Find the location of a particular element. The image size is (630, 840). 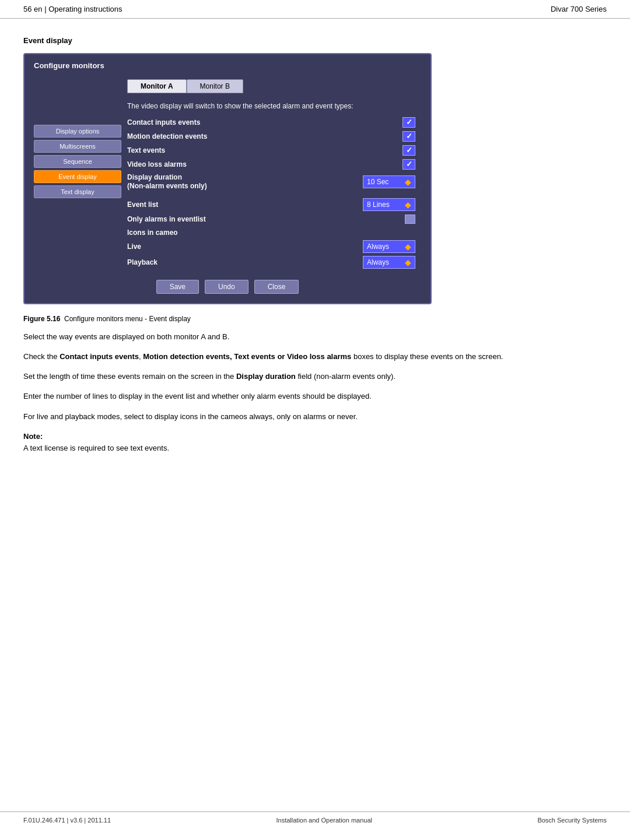

dialog-title: Configure monitors is located at coordinates (228, 66).